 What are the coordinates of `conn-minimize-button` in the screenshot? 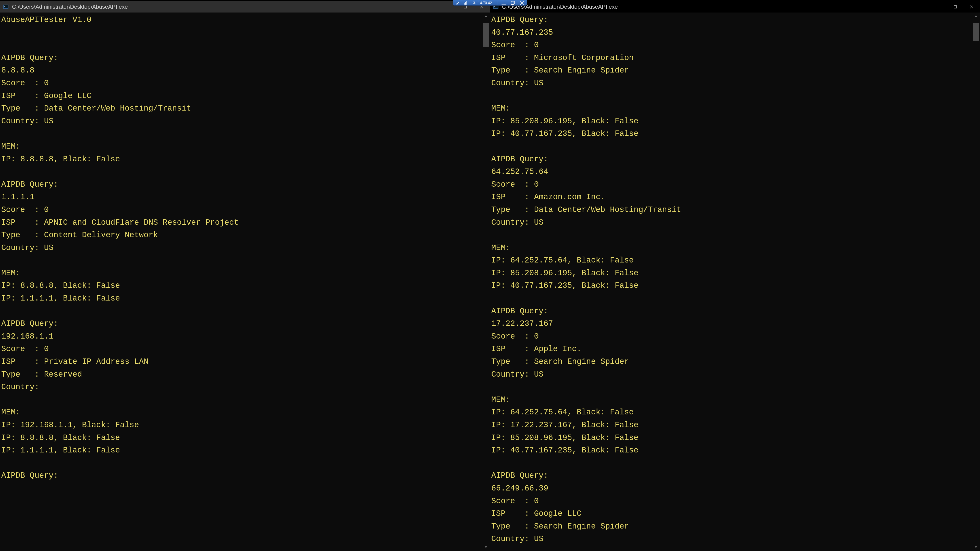 It's located at (504, 3).